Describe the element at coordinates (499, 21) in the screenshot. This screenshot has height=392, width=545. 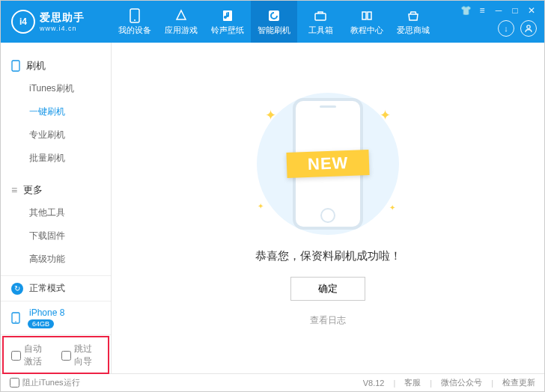
I see `header-right: 👕 ≡ ─ □ ✕ ↓` at that location.